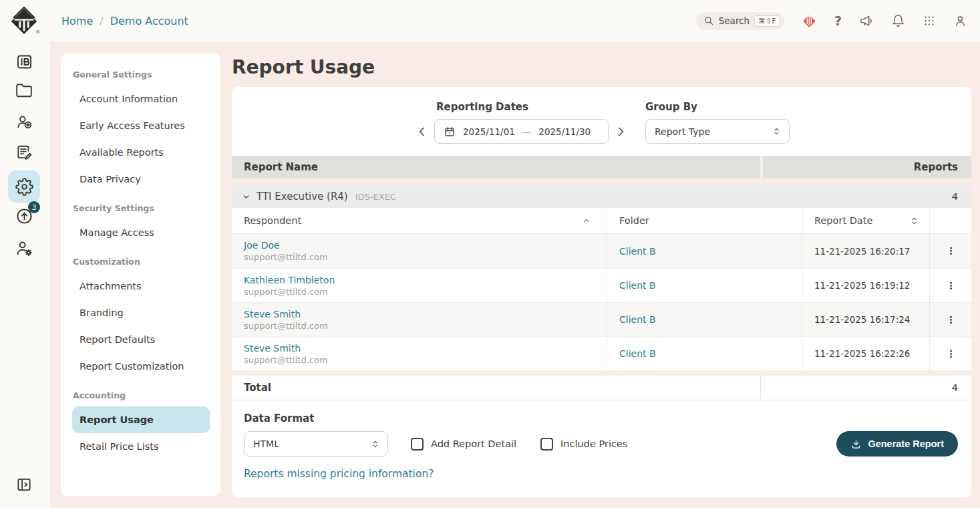 This screenshot has width=980, height=508. Describe the element at coordinates (474, 444) in the screenshot. I see `add-report-detail-label: Add Report Detail` at that location.